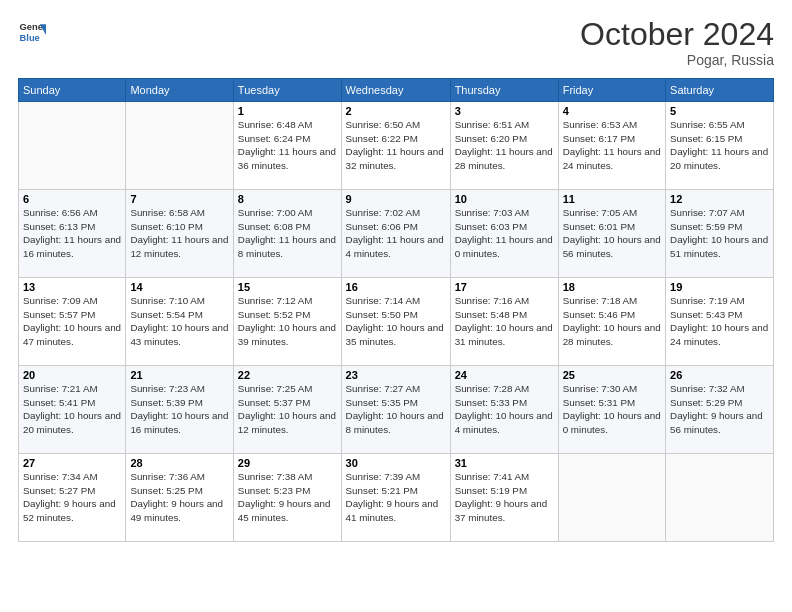  I want to click on day-info: Sunrise: 7:19 AMSunset: 5:43 PMDaylight:…, so click(720, 322).